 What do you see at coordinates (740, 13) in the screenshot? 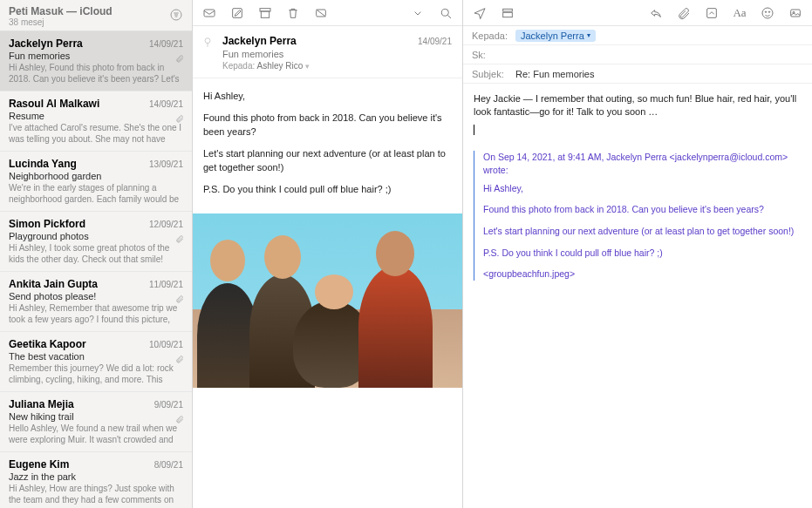
I see `format-icon: Aa` at bounding box center [740, 13].